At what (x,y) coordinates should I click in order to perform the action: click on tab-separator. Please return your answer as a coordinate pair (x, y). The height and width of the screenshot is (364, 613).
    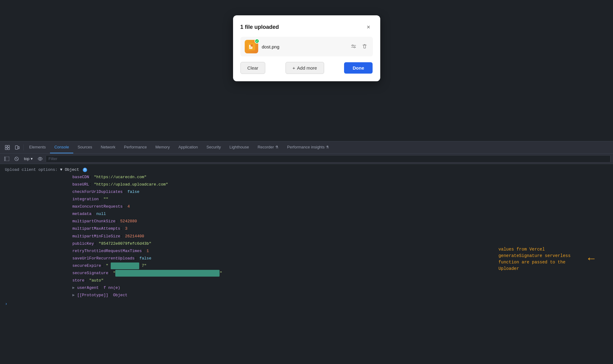
    Looking at the image, I should click on (23, 148).